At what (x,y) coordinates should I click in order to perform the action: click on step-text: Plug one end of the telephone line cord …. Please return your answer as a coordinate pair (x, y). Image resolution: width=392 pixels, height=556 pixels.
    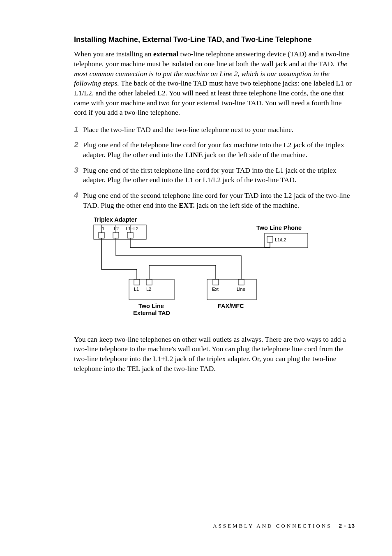
    Looking at the image, I should click on (219, 150).